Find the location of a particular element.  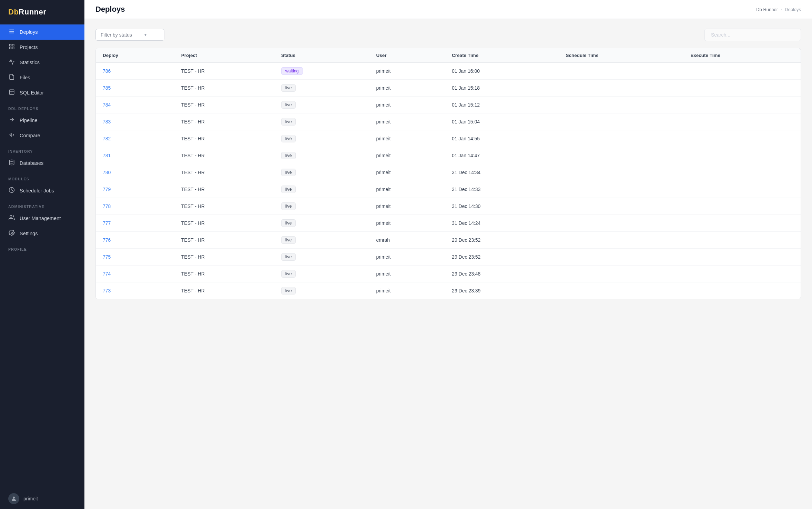

sidebar-label-scheduler-jobs: Scheduler Jobs is located at coordinates (37, 191).